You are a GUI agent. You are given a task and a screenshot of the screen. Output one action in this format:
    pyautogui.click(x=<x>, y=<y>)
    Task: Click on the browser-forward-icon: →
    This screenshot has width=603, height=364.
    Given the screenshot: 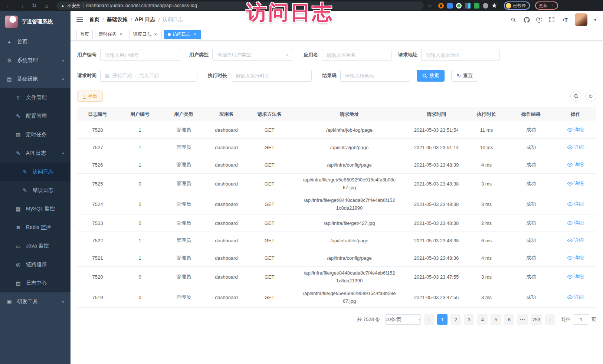 What is the action you would take?
    pyautogui.click(x=22, y=6)
    